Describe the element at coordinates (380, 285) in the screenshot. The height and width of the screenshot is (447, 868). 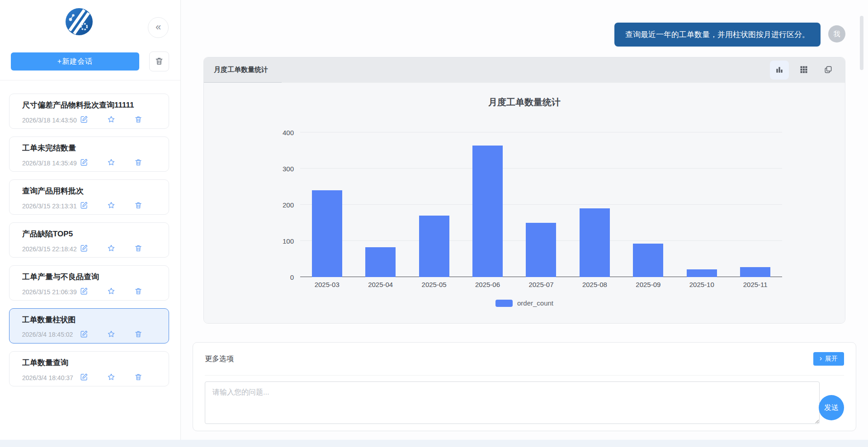
I see `x-axis-tick-label: 2025-04` at that location.